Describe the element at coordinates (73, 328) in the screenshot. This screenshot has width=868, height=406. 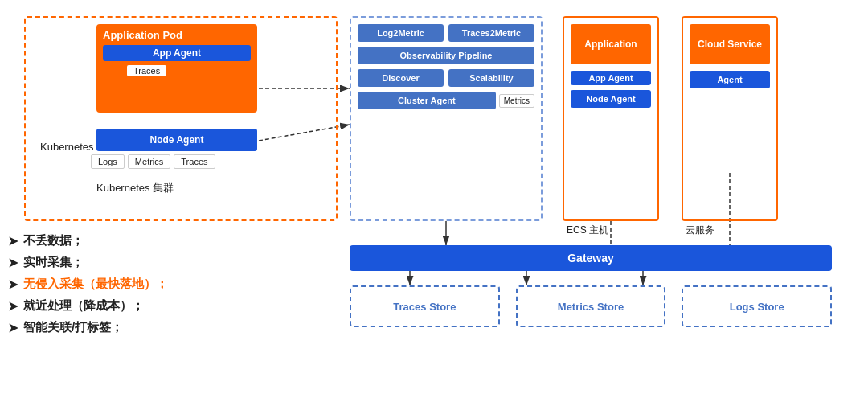
I see `bullet-text-5: 智能关联/打标签；` at that location.